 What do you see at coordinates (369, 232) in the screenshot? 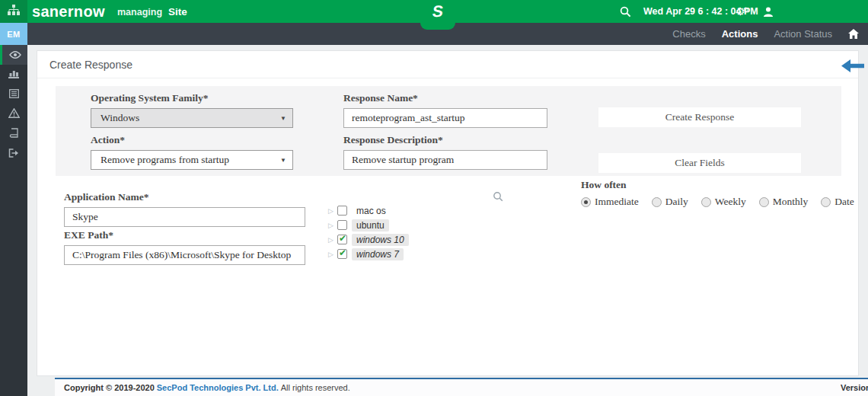
I see `os-tree: ▷ mac os ▷ ubuntu ▷ windows 10 ▷` at bounding box center [369, 232].